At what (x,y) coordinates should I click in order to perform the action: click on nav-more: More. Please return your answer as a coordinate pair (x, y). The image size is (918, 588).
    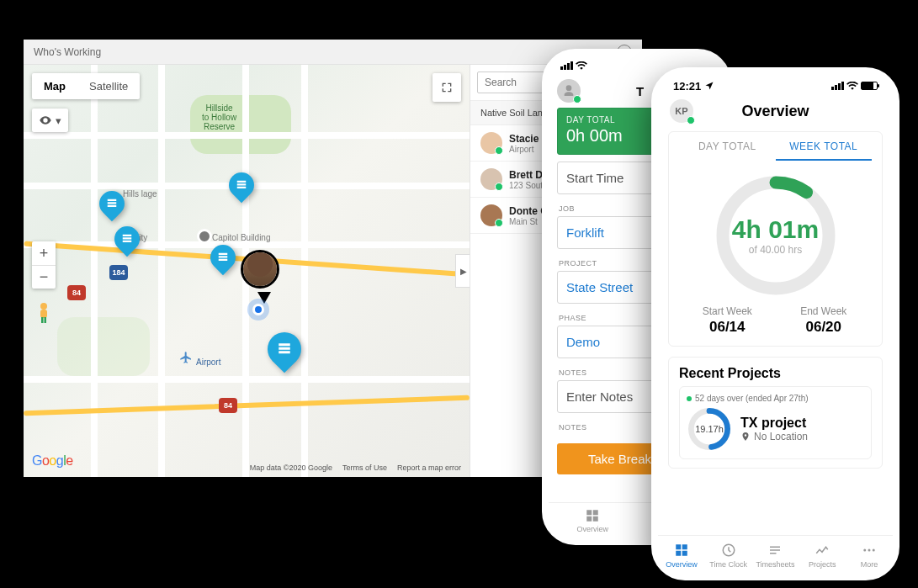
    Looking at the image, I should click on (869, 555).